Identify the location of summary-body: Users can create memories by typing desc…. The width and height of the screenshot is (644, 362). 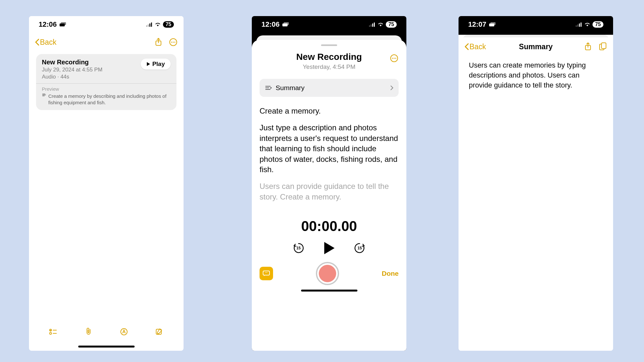
(536, 75).